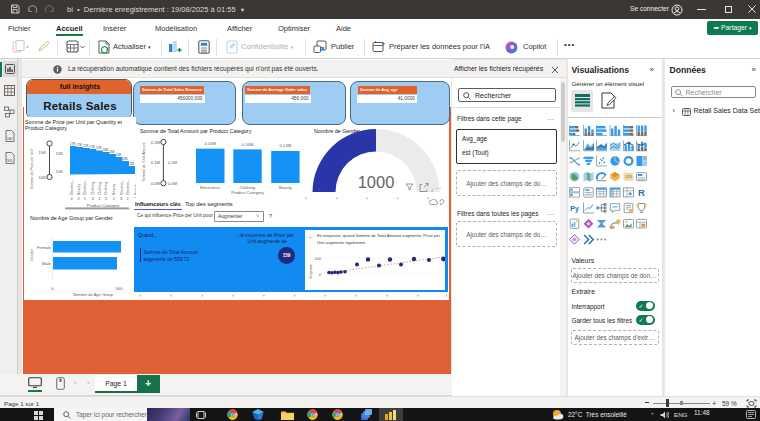 The height and width of the screenshot is (421, 760). I want to click on svg-text: Electronics, so click(210, 188).